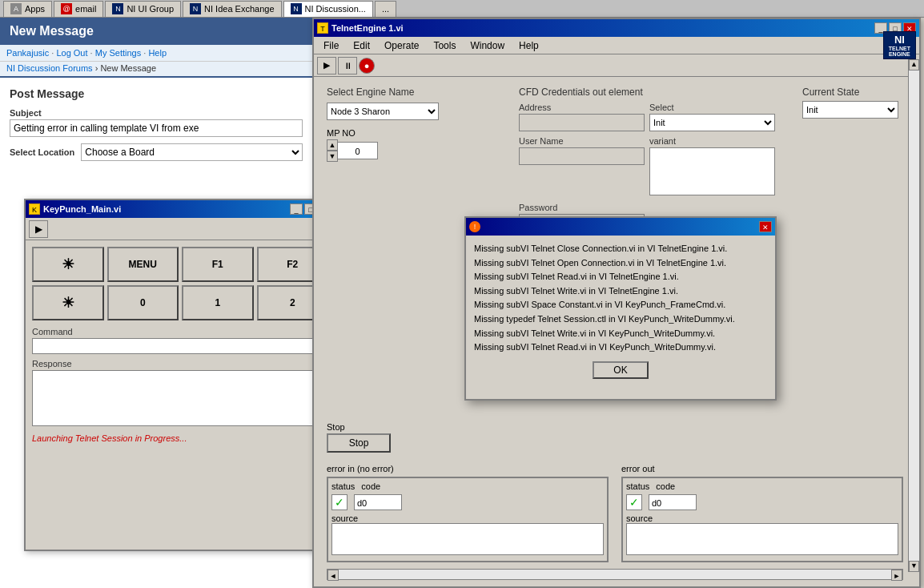 The width and height of the screenshot is (924, 588). I want to click on ni-icon-2: N, so click(195, 9).